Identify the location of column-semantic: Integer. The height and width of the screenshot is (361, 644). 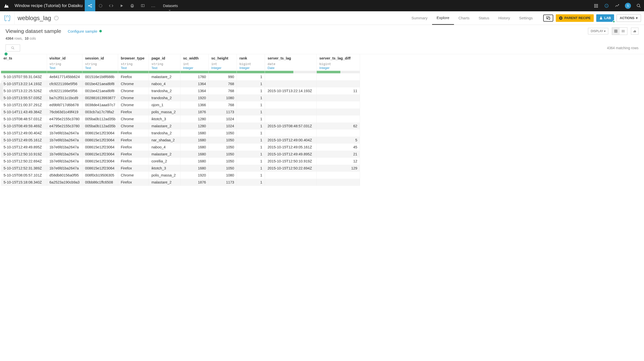
(195, 68).